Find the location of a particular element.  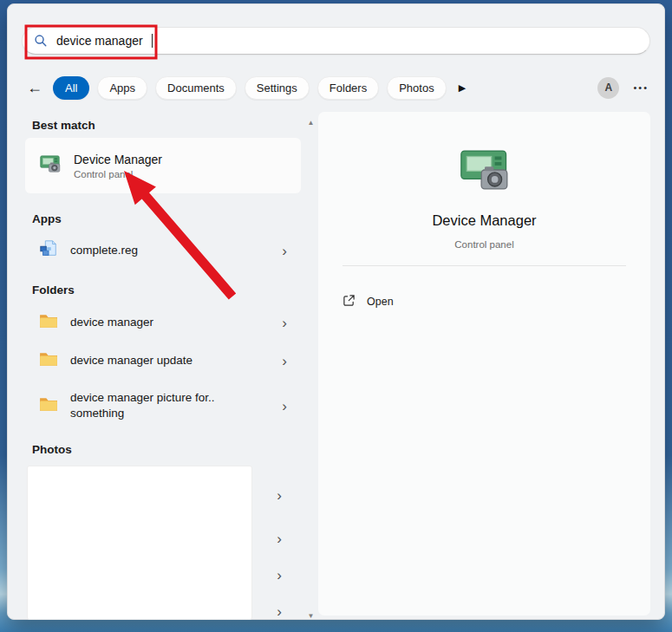

more-tabs-icon: ▶ is located at coordinates (462, 88).